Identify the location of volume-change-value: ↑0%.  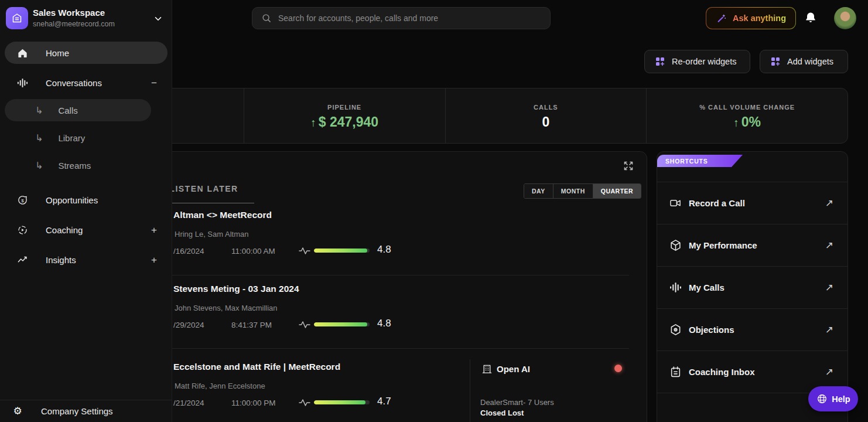
(747, 122).